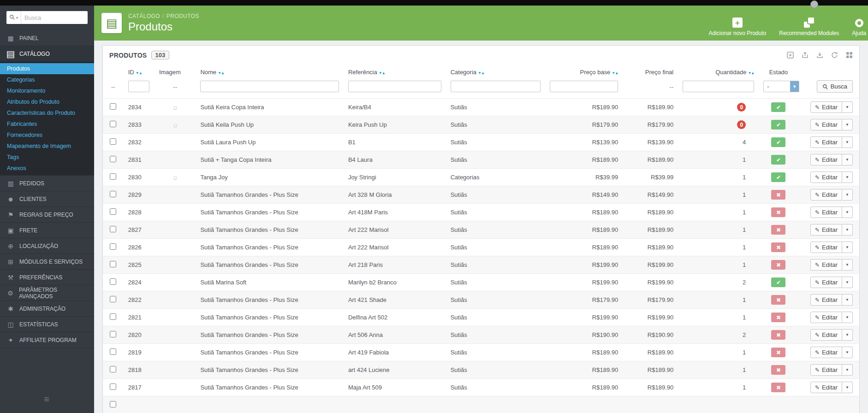 This screenshot has height=413, width=868. I want to click on filter-search-button: Busca, so click(835, 87).